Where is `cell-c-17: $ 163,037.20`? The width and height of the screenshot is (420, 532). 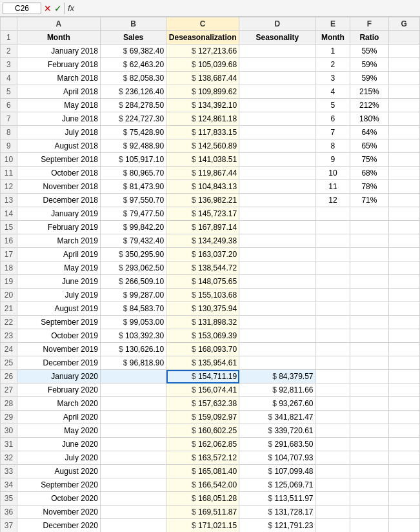
cell-c-17: $ 163,037.20 is located at coordinates (203, 254).